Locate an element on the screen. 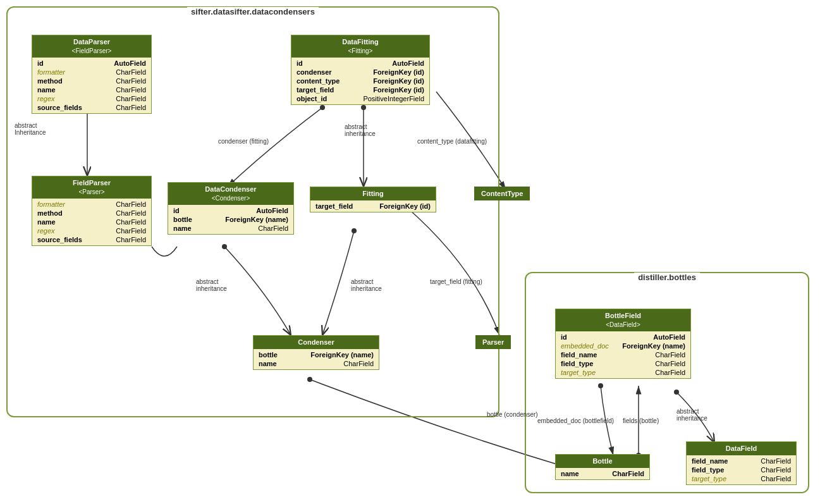 The width and height of the screenshot is (820, 504). entity-datacondenser-subtitle: <Condenser> is located at coordinates (231, 199).